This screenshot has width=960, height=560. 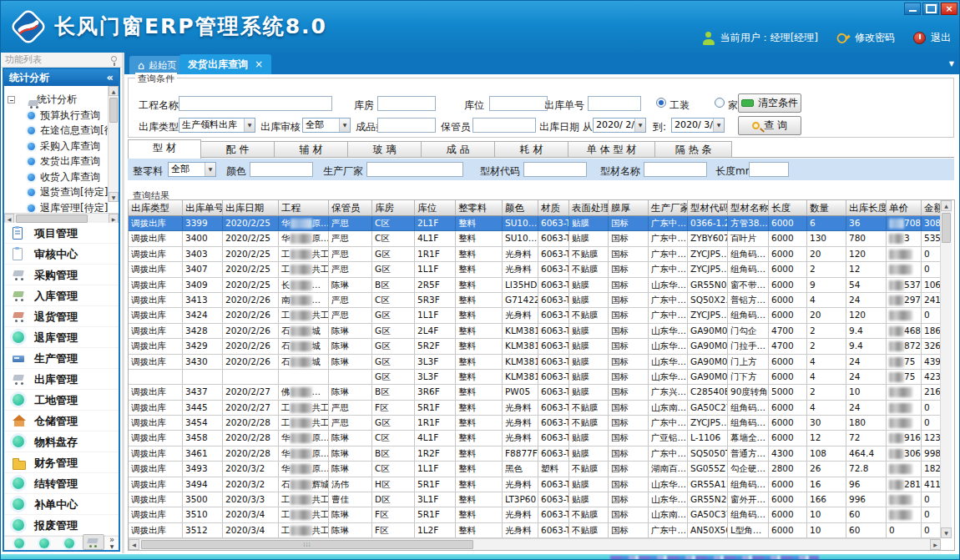 What do you see at coordinates (62, 78) in the screenshot?
I see `sidebar-section-header: 统计分析 «` at bounding box center [62, 78].